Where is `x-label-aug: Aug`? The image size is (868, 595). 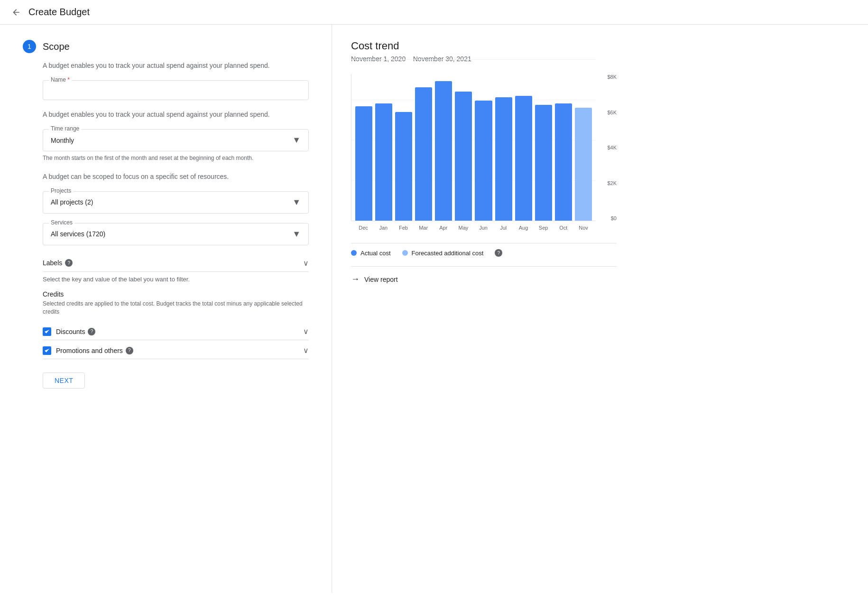 x-label-aug: Aug is located at coordinates (523, 229).